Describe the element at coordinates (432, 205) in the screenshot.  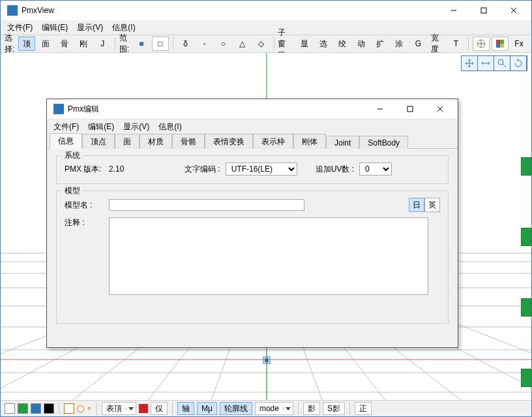
I see `lang-en-button: 英` at that location.